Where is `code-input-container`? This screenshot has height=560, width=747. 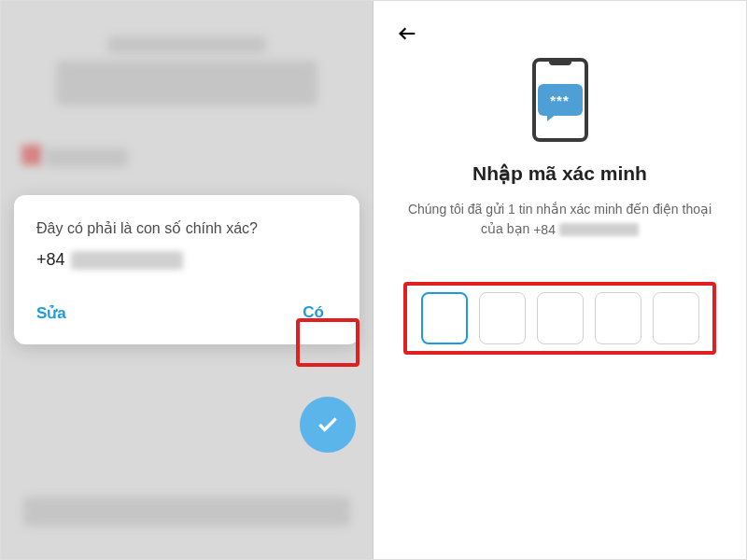 code-input-container is located at coordinates (560, 318).